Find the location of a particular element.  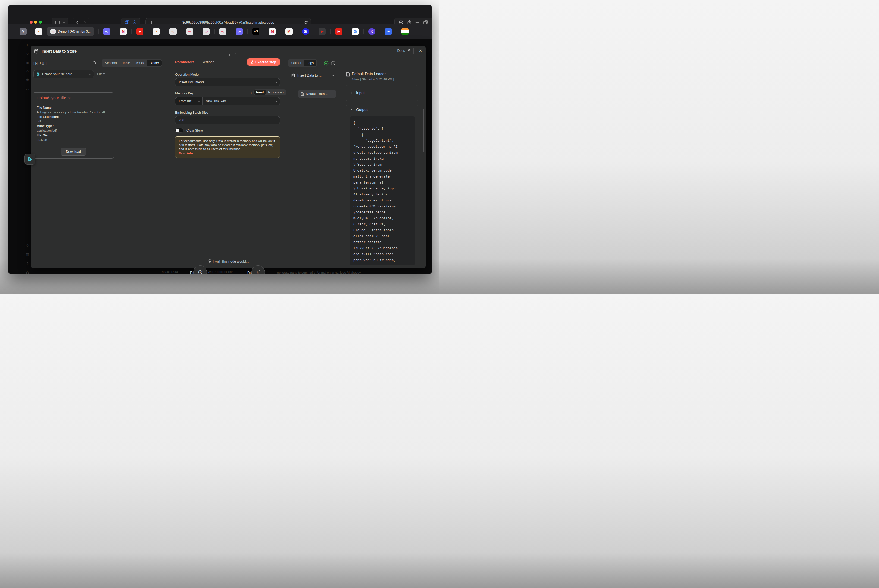

tab-settings: Settings is located at coordinates (208, 62).